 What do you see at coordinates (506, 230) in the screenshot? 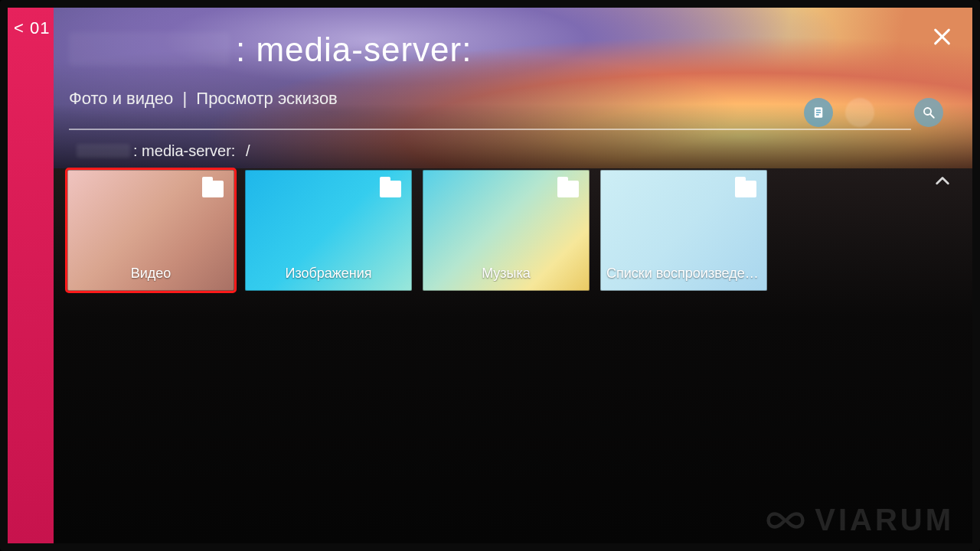
I see `folder-tile-music: Музыка` at bounding box center [506, 230].